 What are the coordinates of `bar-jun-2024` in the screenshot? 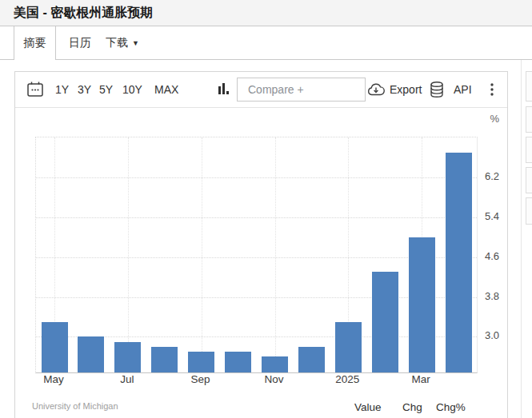 It's located at (91, 355).